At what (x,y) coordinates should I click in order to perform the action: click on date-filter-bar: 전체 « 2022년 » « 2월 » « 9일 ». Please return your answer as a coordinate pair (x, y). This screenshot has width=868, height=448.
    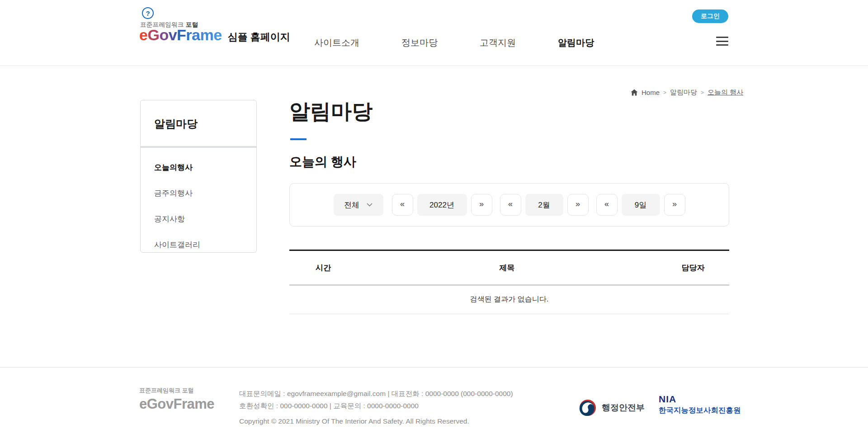
    Looking at the image, I should click on (509, 205).